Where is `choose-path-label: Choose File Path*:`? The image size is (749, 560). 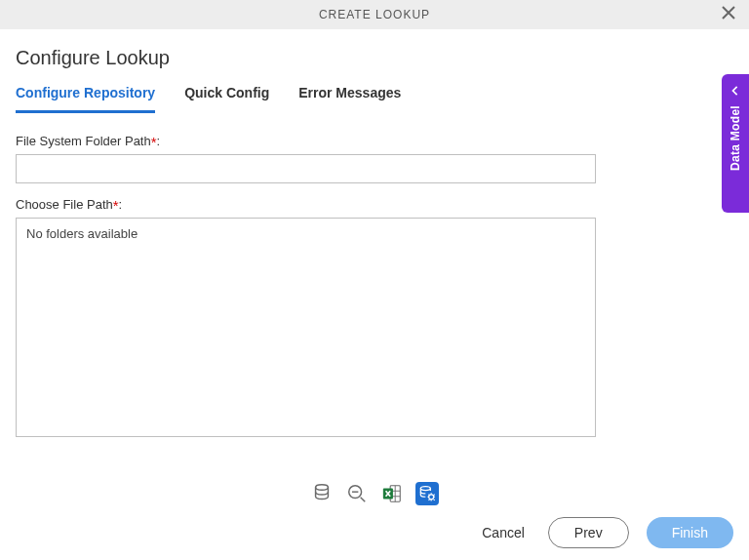
choose-path-label: Choose File Path*: is located at coordinates (374, 205).